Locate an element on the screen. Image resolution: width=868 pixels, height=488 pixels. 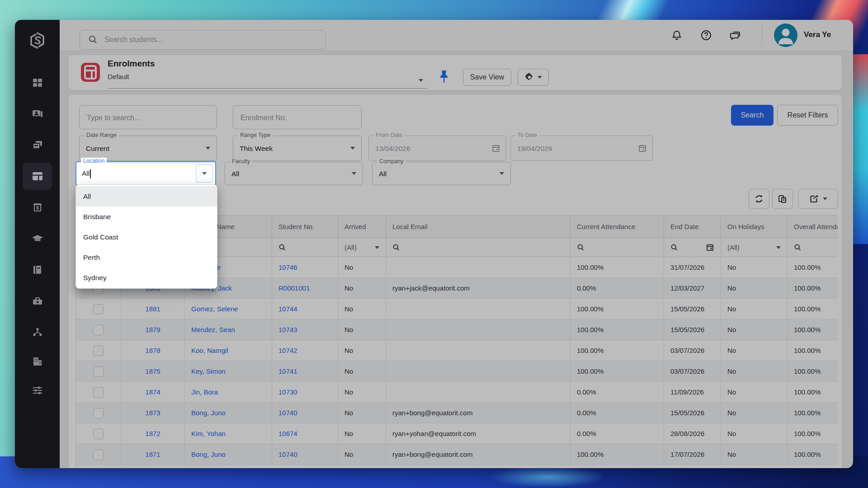
location-combobox: Location All is located at coordinates (146, 174).